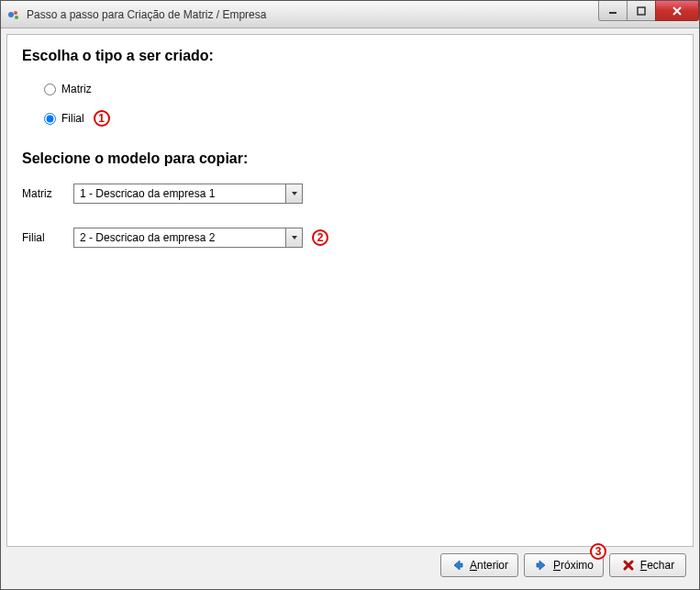 Image resolution: width=700 pixels, height=590 pixels. Describe the element at coordinates (563, 565) in the screenshot. I see `proximo-button: Próximo 3` at that location.